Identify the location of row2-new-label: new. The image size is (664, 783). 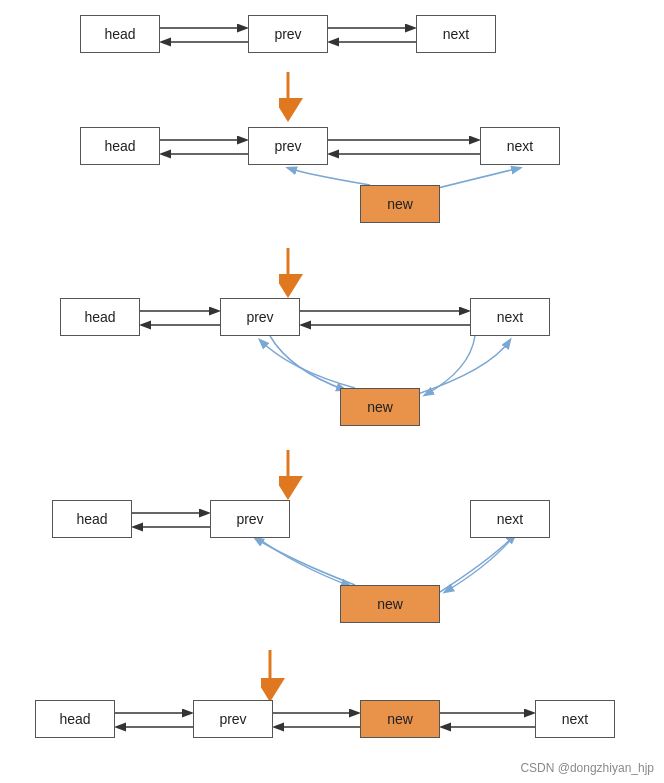
(400, 204).